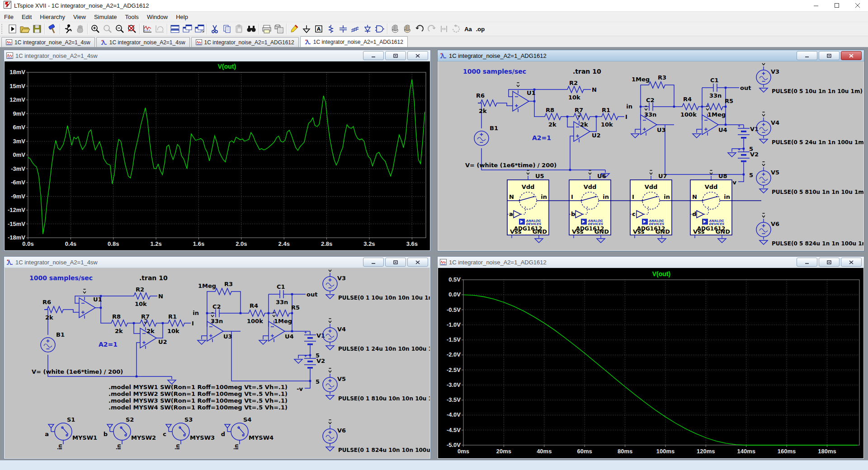  I want to click on find-button, so click(251, 29).